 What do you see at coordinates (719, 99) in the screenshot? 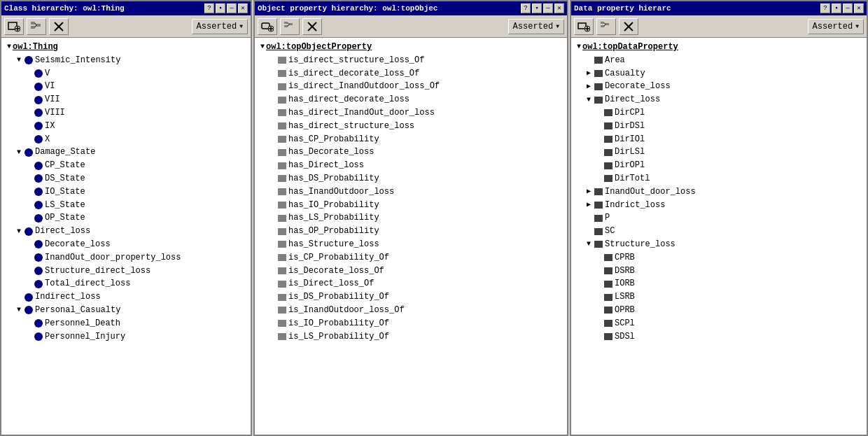
I see `list-item: ▼Direct_loss` at bounding box center [719, 99].